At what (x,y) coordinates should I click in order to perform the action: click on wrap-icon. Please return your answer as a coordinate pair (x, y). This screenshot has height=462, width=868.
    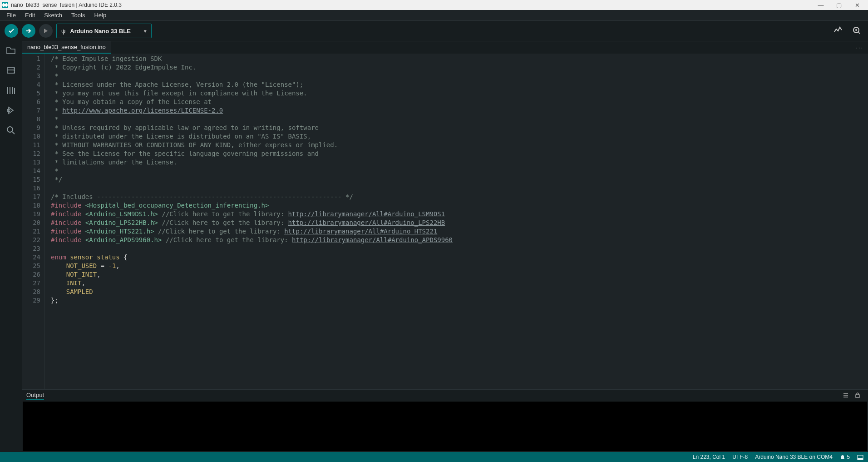
    Looking at the image, I should click on (846, 395).